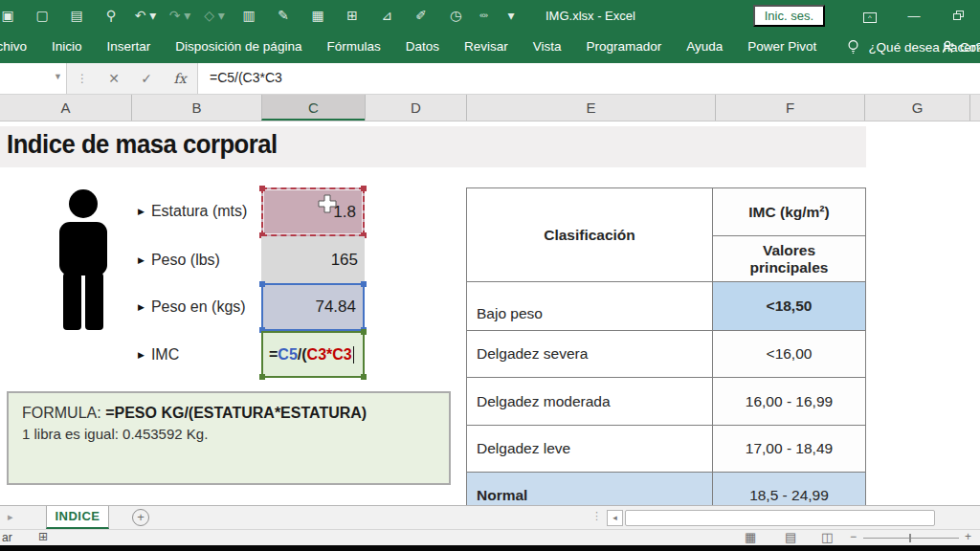 This screenshot has width=980, height=551. Describe the element at coordinates (961, 47) in the screenshot. I see `share-button: Compartir` at that location.